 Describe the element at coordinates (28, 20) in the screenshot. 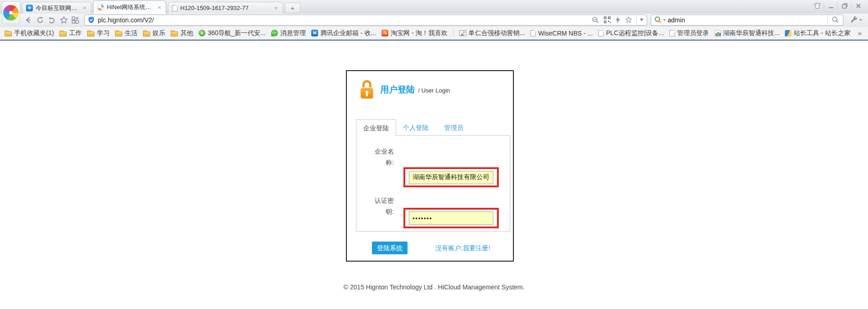

I see `back-button` at that location.